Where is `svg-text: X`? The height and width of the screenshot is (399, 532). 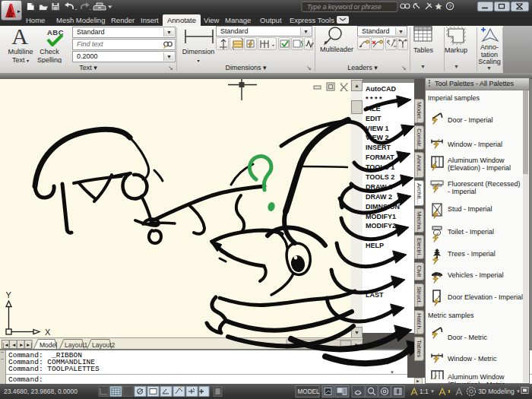
svg-text: X is located at coordinates (48, 332).